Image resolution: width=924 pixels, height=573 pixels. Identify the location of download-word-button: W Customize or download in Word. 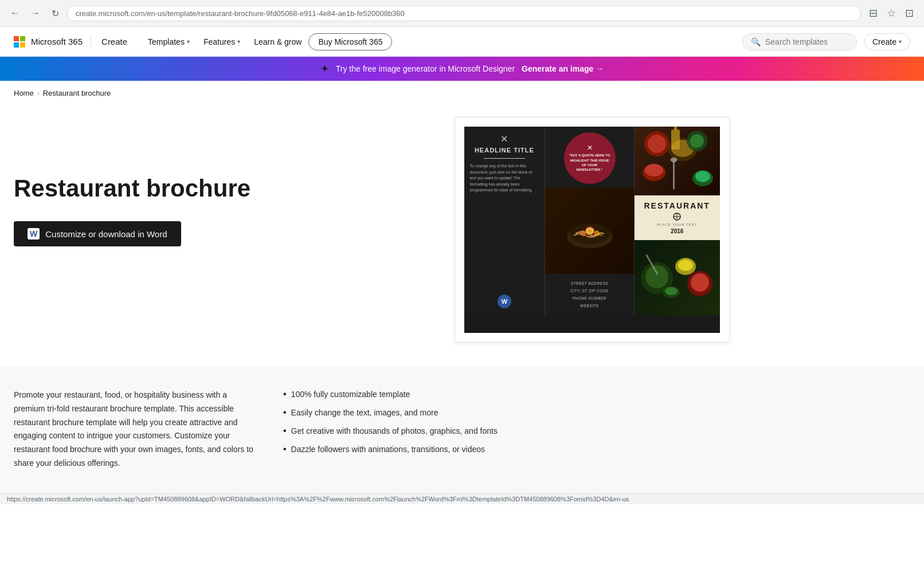
(97, 234).